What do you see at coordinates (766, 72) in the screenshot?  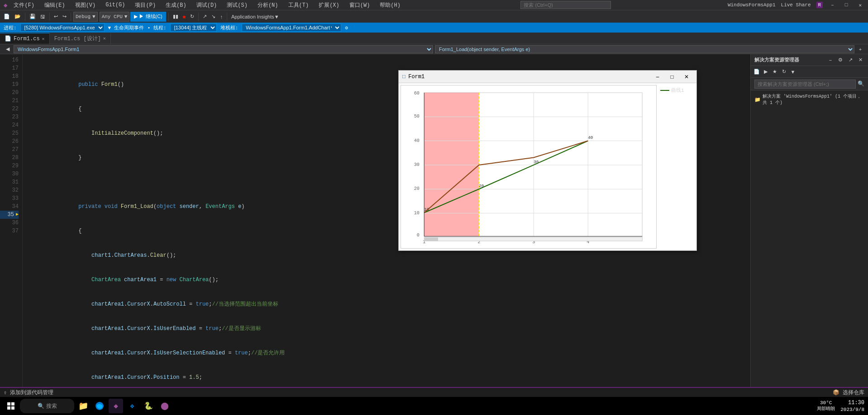 I see `sidebar-toolbar-btn-2: ▶` at bounding box center [766, 72].